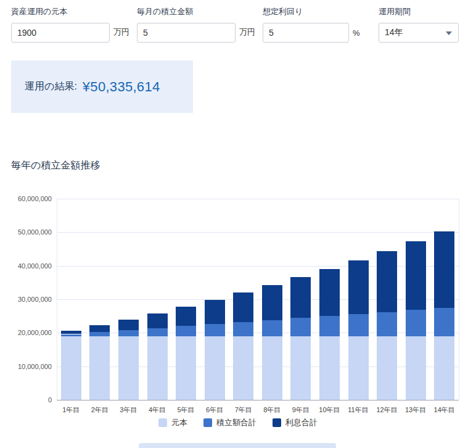 The image size is (476, 448). I want to click on result-amount: ¥50,335,614, so click(121, 87).